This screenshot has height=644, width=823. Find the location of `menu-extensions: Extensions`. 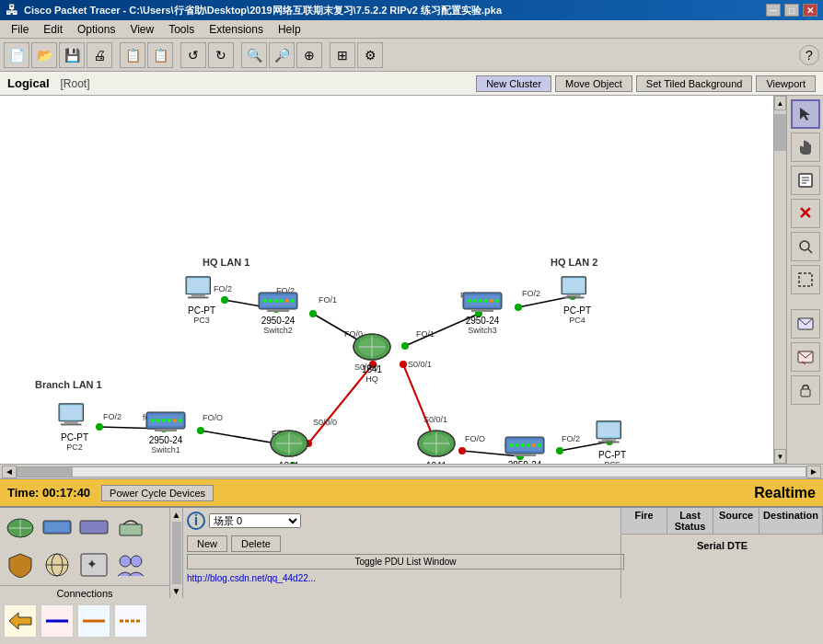

menu-extensions: Extensions is located at coordinates (236, 29).